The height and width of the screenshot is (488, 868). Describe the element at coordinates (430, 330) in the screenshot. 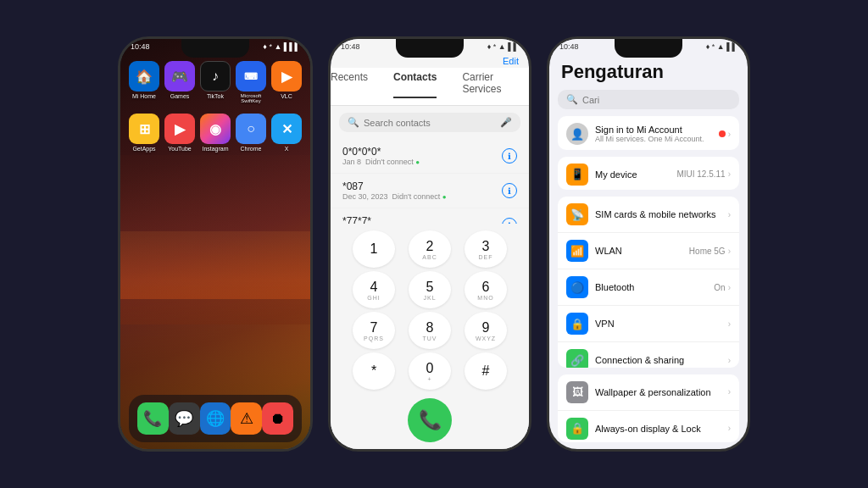

I see `dial-8: 8TUV` at that location.